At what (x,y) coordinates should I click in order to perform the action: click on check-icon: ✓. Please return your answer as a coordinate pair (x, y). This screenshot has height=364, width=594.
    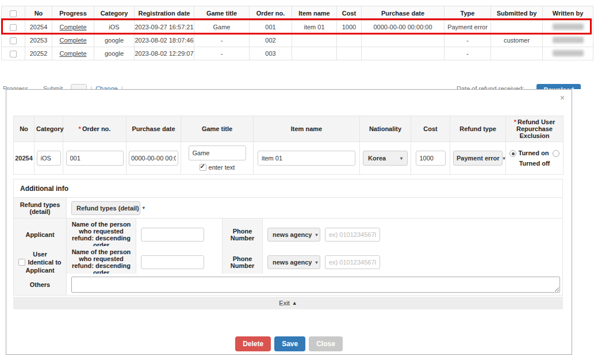
    Looking at the image, I should click on (202, 167).